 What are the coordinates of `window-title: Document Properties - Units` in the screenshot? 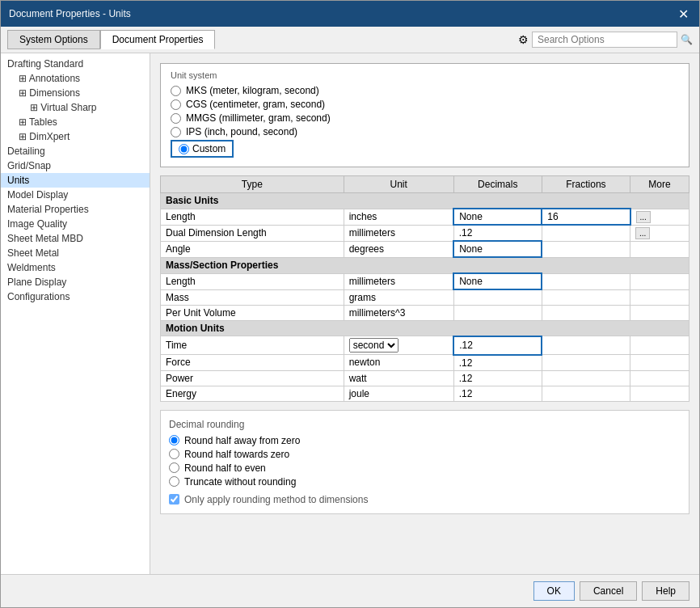 It's located at (70, 14).